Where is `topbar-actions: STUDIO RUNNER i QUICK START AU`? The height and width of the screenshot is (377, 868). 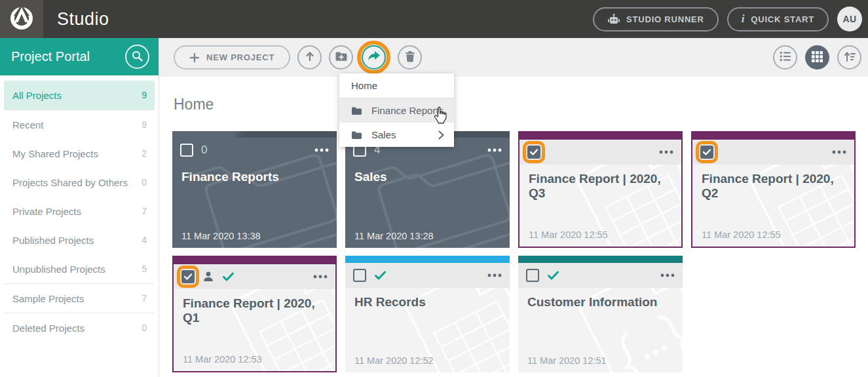
topbar-actions: STUDIO RUNNER i QUICK START AU is located at coordinates (730, 19).